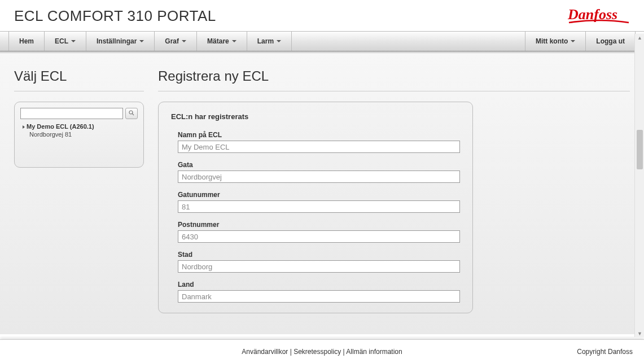 The height and width of the screenshot is (363, 644). What do you see at coordinates (265, 352) in the screenshot?
I see `footer-link-terms: Användarvillkor` at bounding box center [265, 352].